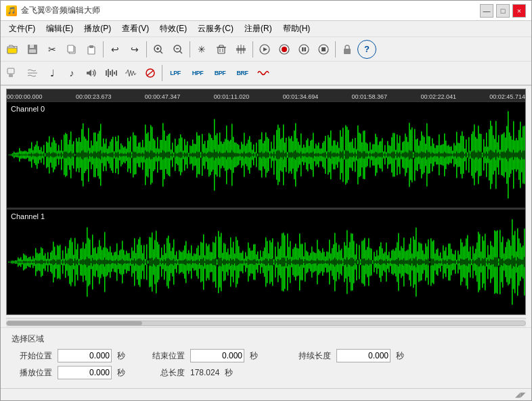 The width and height of the screenshot is (532, 401). I want to click on start-unit: 秒, so click(121, 356).